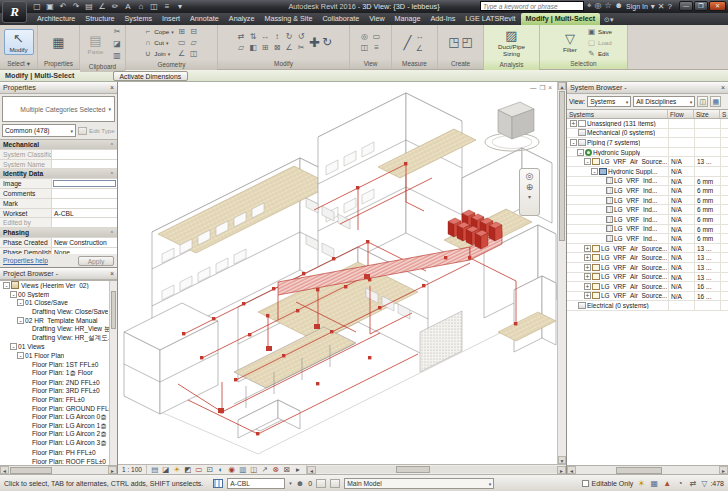 This screenshot has width=728, height=491. I want to click on instance-filter-combo: Common (478)▾, so click(39, 130).